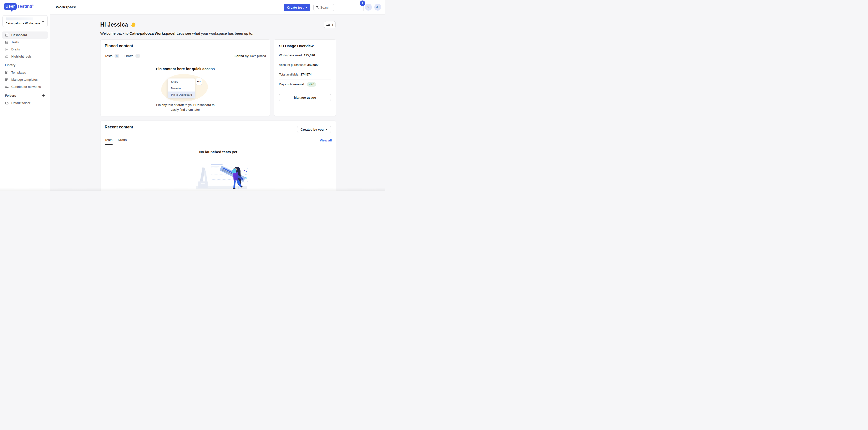  Describe the element at coordinates (185, 69) in the screenshot. I see `pinned-empty-heading: Pin content here for quick access` at that location.